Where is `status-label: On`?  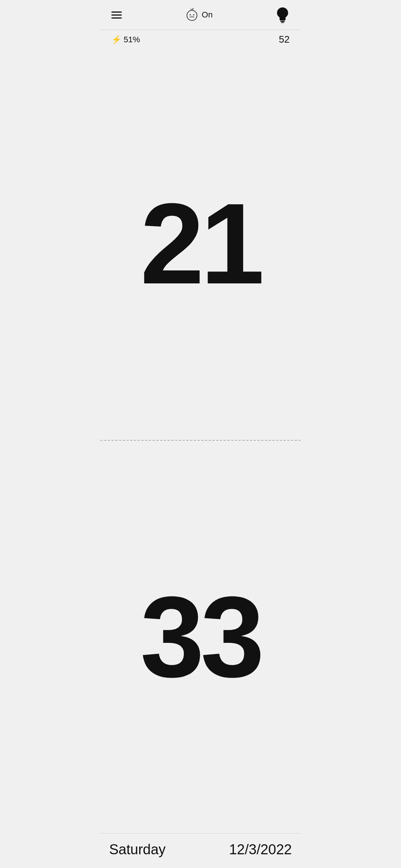 status-label: On is located at coordinates (207, 15).